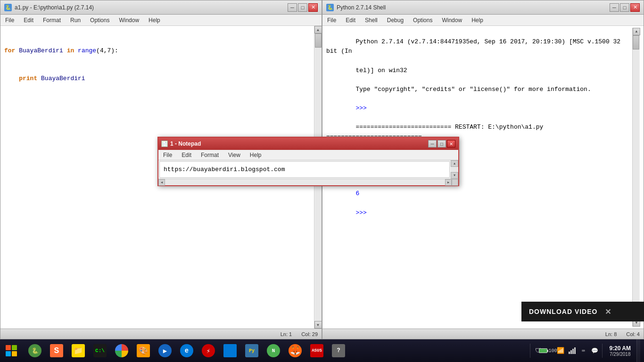 The height and width of the screenshot is (362, 644). Describe the element at coordinates (620, 348) in the screenshot. I see `clock-time: 9:20 AM` at that location.